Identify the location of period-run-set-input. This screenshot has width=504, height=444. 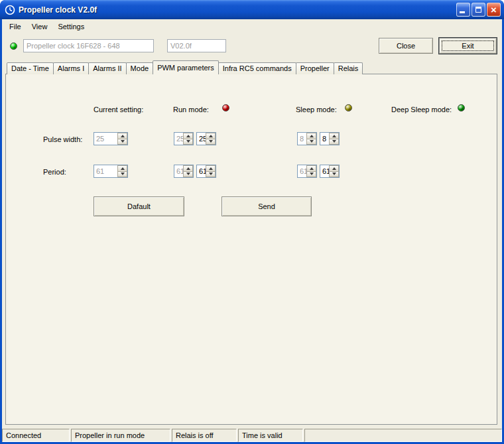
(202, 171).